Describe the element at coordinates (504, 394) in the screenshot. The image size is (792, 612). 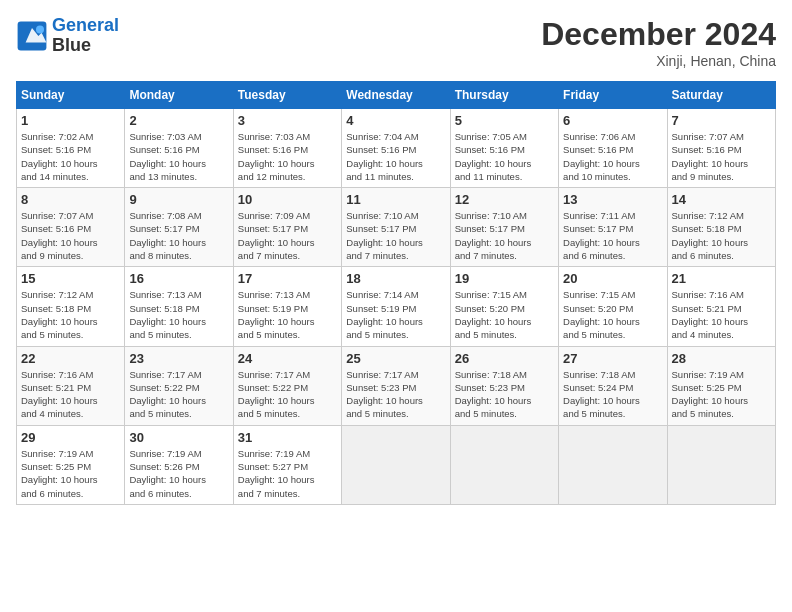
I see `day-info: Sunrise: 7:18 AMSunset: 5:23 PMDaylight:…` at that location.